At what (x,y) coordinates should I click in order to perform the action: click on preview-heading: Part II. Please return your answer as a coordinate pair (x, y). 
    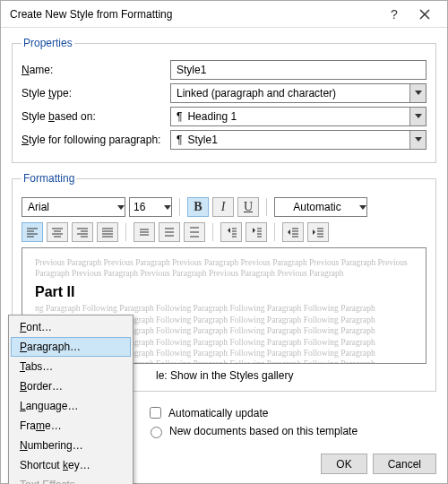
    Looking at the image, I should click on (224, 292).